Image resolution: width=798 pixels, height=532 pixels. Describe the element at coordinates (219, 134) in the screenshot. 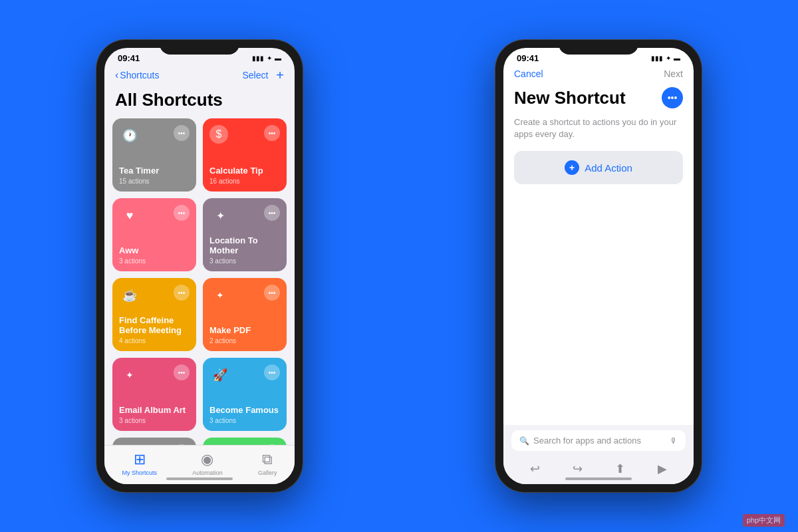

I see `calculate-tip-icon: $` at that location.